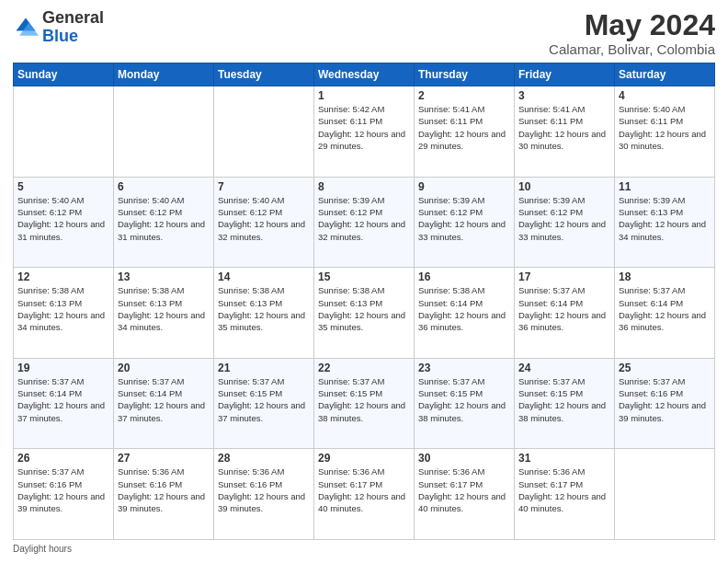 The height and width of the screenshot is (563, 728). I want to click on calendar-cell-2-2: 6Sunrise: 5:40 AM Sunset: 6:12 PM Daylig…, so click(164, 223).